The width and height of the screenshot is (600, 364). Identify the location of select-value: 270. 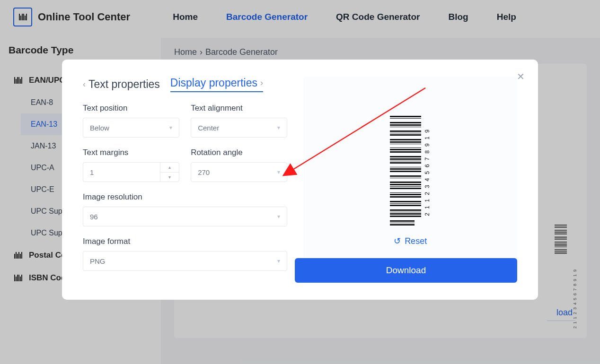
(203, 172).